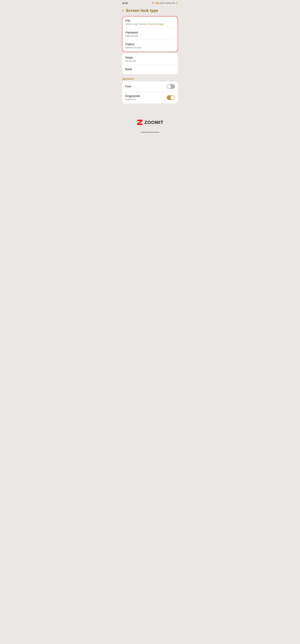 This screenshot has width=300, height=644. I want to click on wifi-icon: 📶, so click(158, 3).